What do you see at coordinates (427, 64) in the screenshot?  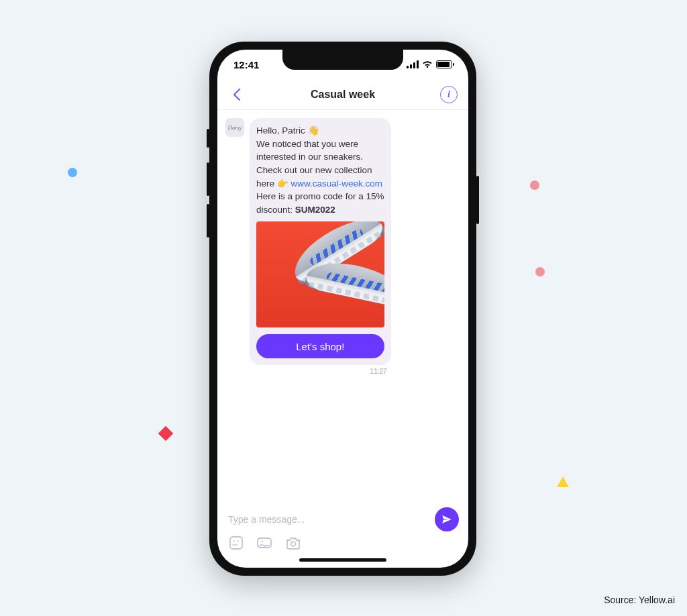 I see `wifi-icon` at bounding box center [427, 64].